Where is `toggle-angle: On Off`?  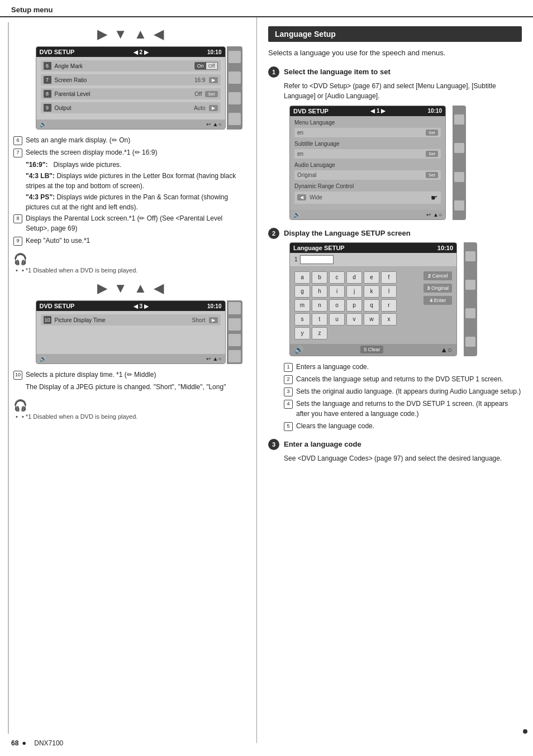 toggle-angle: On Off is located at coordinates (206, 66).